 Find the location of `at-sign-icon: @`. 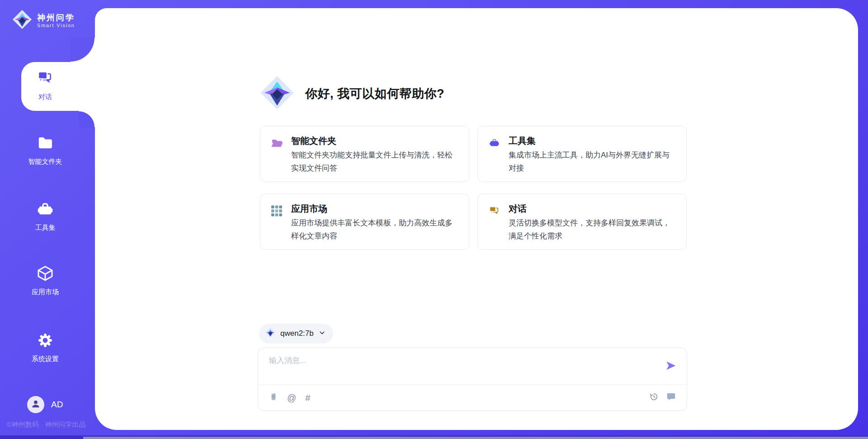

at-sign-icon: @ is located at coordinates (292, 398).